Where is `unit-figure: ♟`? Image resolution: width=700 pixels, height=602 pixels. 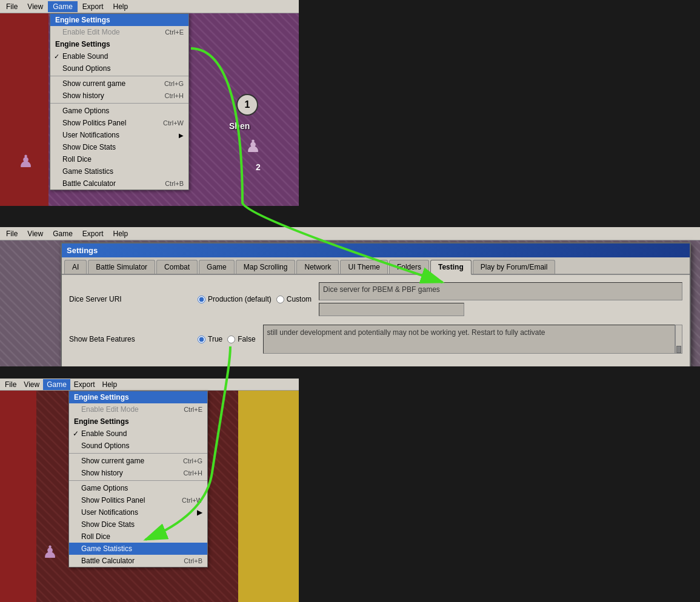 unit-figure: ♟ is located at coordinates (253, 147).